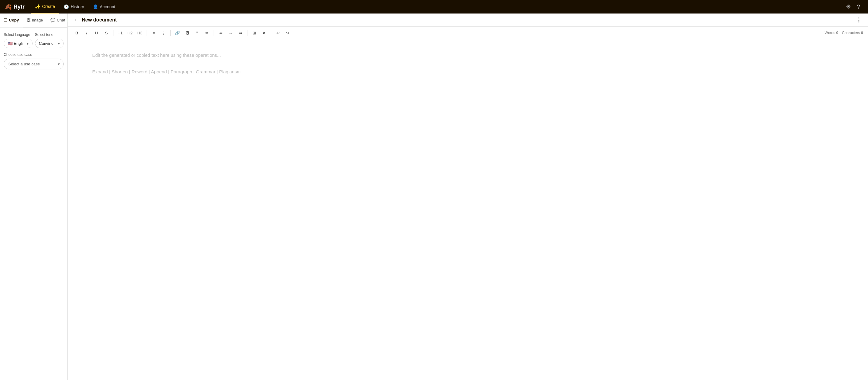  Describe the element at coordinates (50, 43) in the screenshot. I see `tone-select: Convincing Casual Formal Humorous Inspir…` at that location.